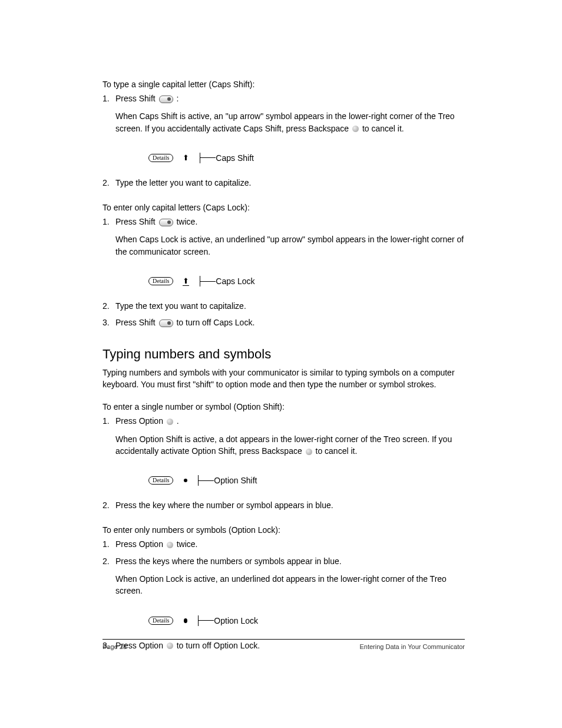  Describe the element at coordinates (284, 118) in the screenshot. I see `list-item: 1. Press Shift : When Caps Shift is acti…` at that location.